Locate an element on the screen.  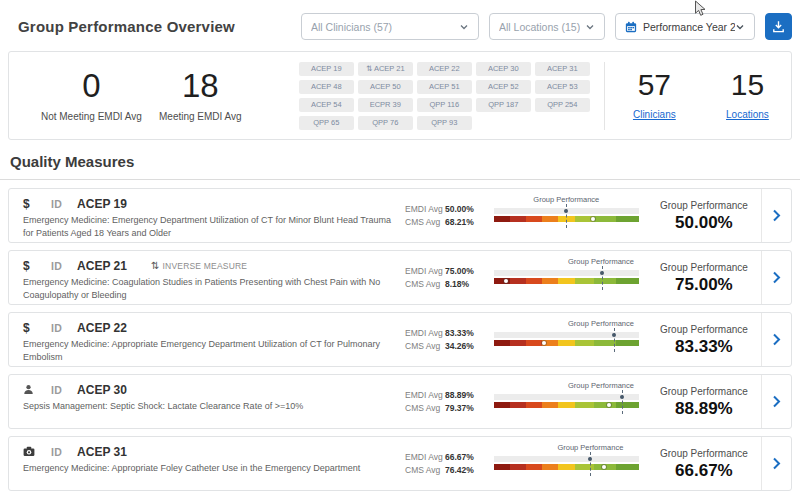
locations-count: 15 is located at coordinates (748, 85).